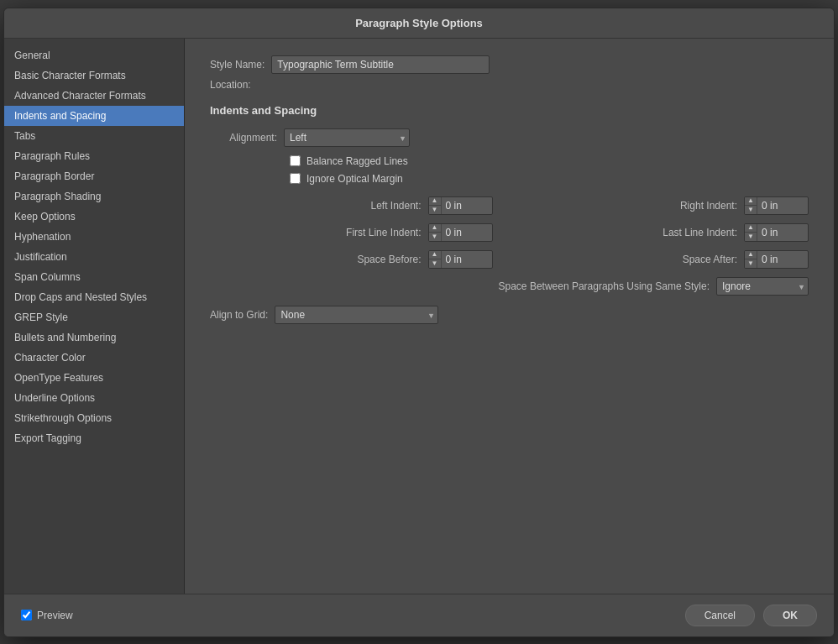  What do you see at coordinates (460, 233) in the screenshot?
I see `first-line-spinner: ▲ ▼` at bounding box center [460, 233].